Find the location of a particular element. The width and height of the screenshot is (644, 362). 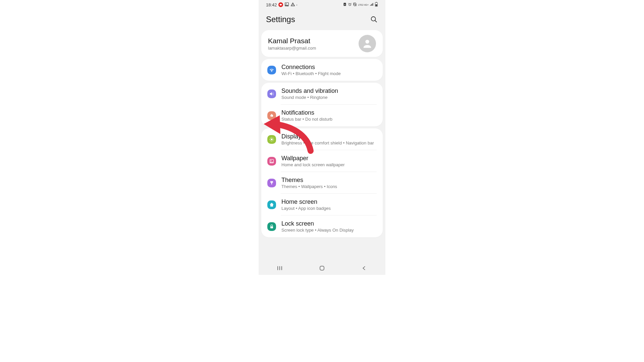

item-text: NotificationsStatus bar • Do not disturb is located at coordinates (329, 115).